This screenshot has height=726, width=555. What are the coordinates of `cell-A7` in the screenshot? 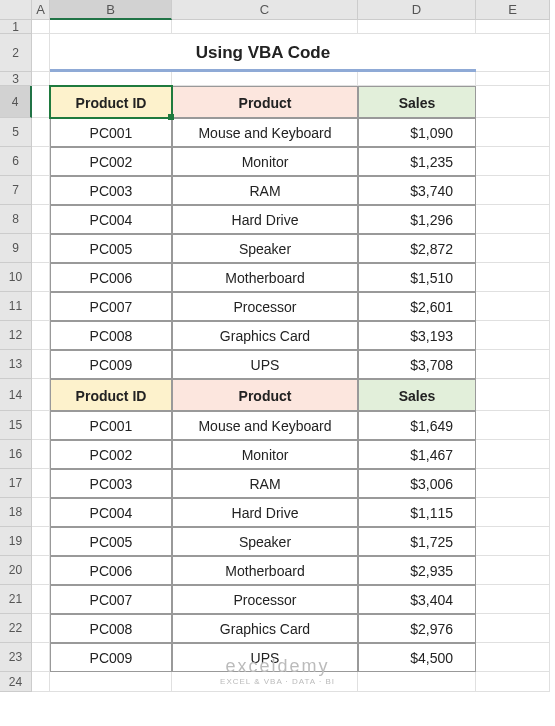 It's located at (41, 190).